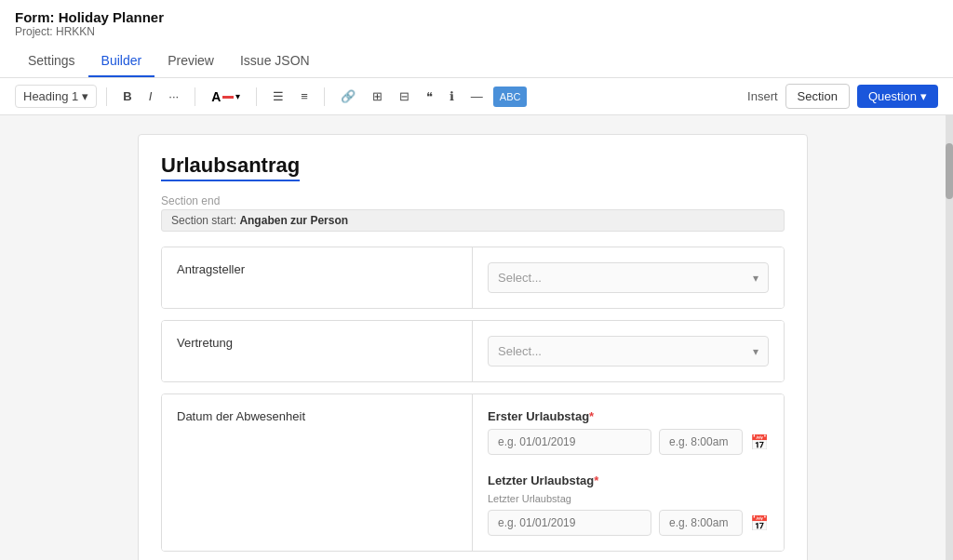 The height and width of the screenshot is (560, 953). What do you see at coordinates (519, 352) in the screenshot?
I see `vertretung-select-placeholder: Select...` at bounding box center [519, 352].